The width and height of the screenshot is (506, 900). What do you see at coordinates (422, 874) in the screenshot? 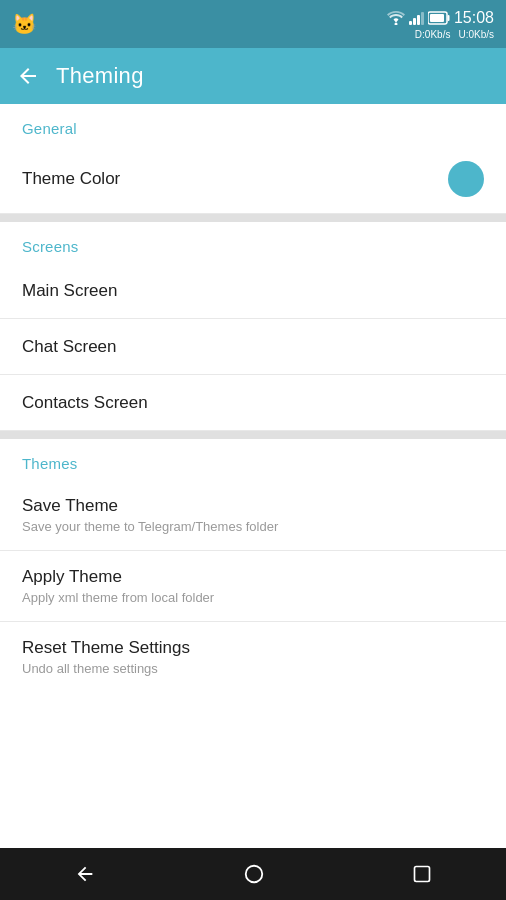
I see `recent-nav-button` at bounding box center [422, 874].